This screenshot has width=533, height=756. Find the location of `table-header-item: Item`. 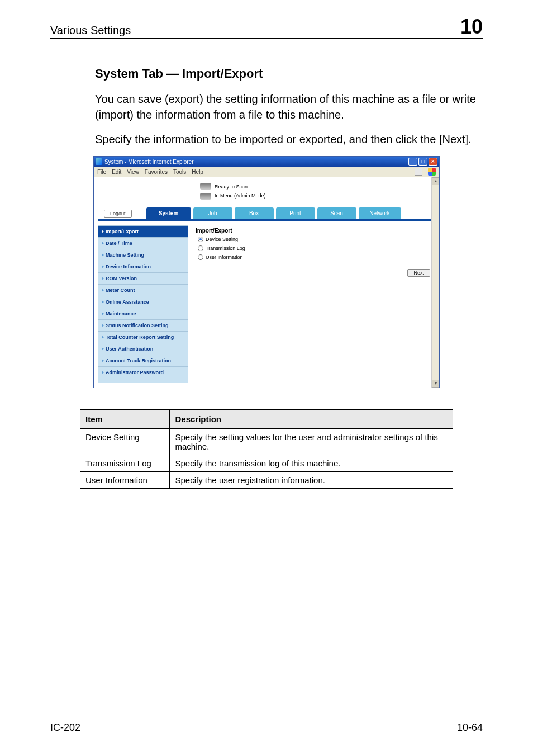

table-header-item: Item is located at coordinates (125, 419).